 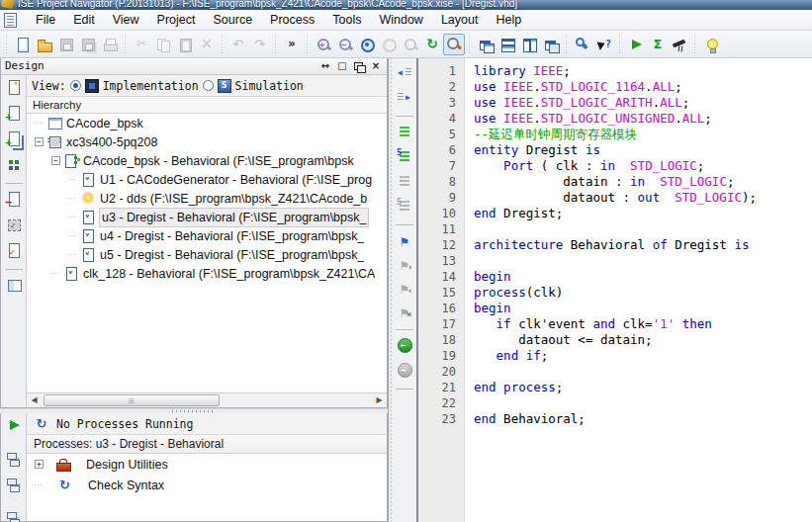 What do you see at coordinates (232, 20) in the screenshot?
I see `menu-item-source: Source` at bounding box center [232, 20].